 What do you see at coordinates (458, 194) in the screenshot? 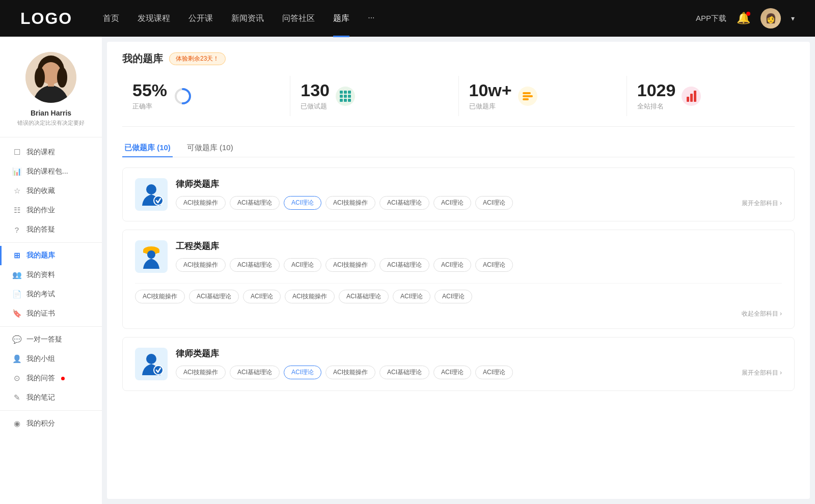
I see `bank-card-header-1: 律师类题库 ACI技能操作 ACI基础理论 ACI理论 ACI技能操作 ACI基…` at bounding box center [458, 194].